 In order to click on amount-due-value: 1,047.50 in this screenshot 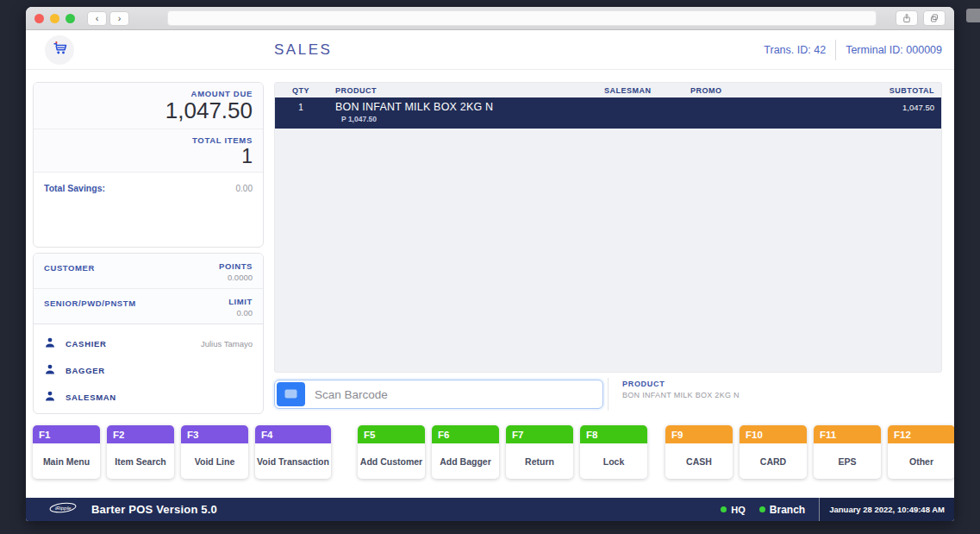, I will do `click(148, 111)`.